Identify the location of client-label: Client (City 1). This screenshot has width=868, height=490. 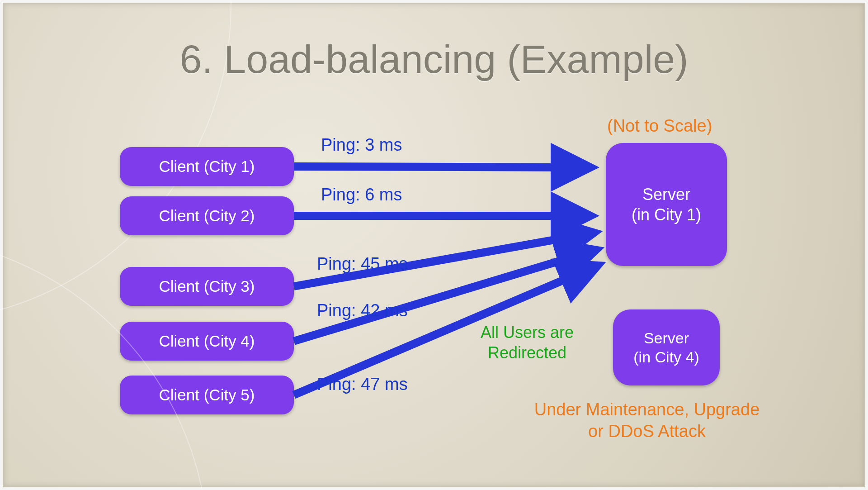
(207, 167).